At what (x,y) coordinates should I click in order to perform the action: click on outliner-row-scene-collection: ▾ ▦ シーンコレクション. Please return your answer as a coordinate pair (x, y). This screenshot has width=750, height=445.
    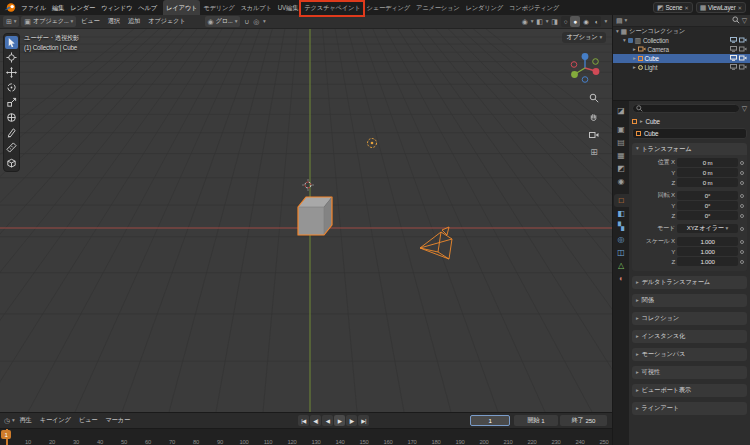
    Looking at the image, I should click on (682, 32).